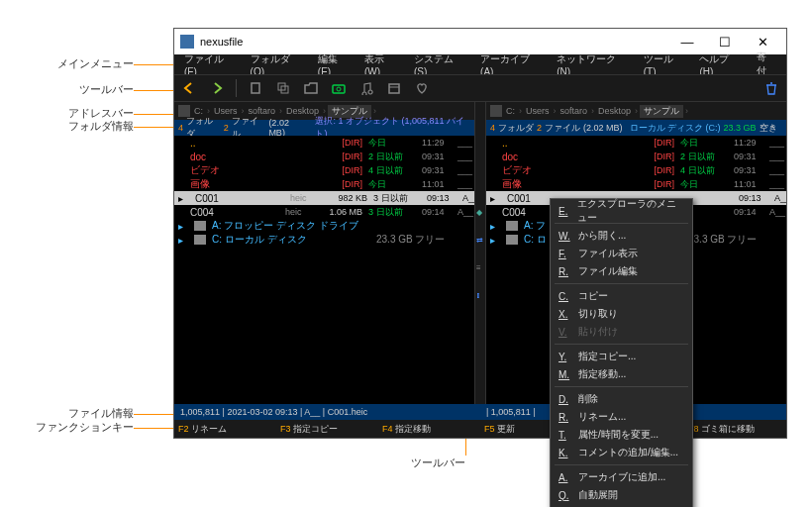 This screenshot has height=507, width=812. I want to click on ctx-label: アーカイブに追加..., so click(622, 477).